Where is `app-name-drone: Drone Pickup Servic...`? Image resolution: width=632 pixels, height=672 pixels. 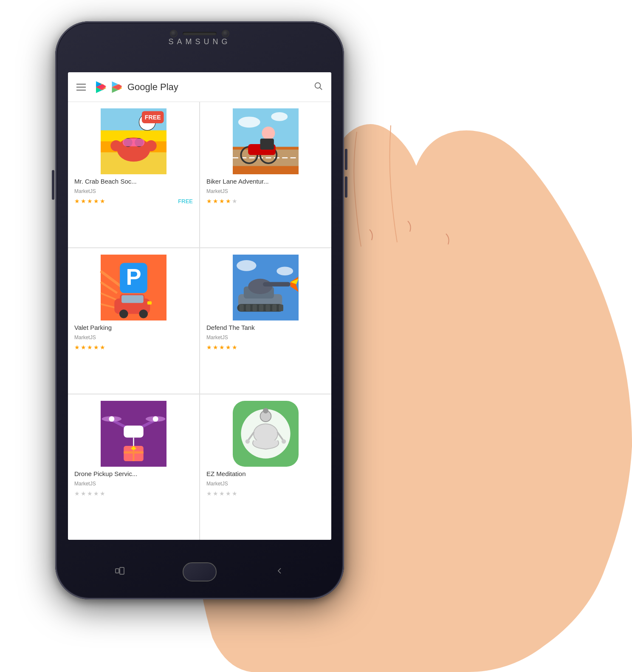 app-name-drone: Drone Pickup Servic... is located at coordinates (133, 474).